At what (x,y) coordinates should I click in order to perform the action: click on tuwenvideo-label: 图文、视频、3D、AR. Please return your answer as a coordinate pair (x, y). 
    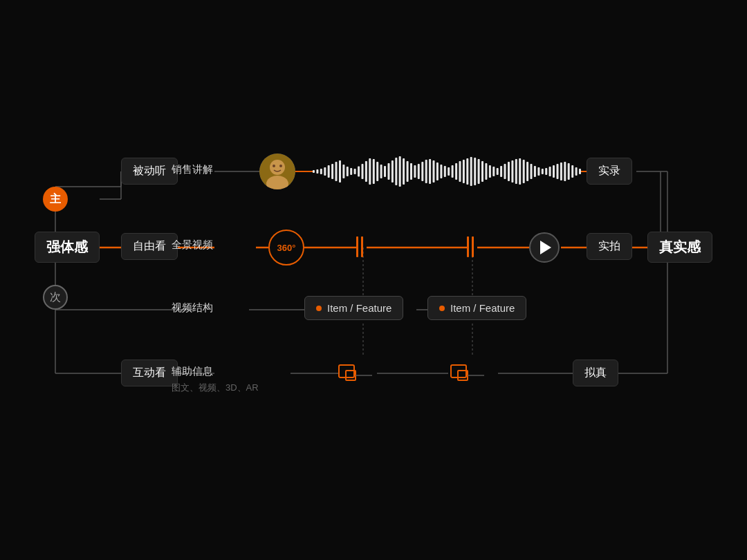
    Looking at the image, I should click on (215, 388).